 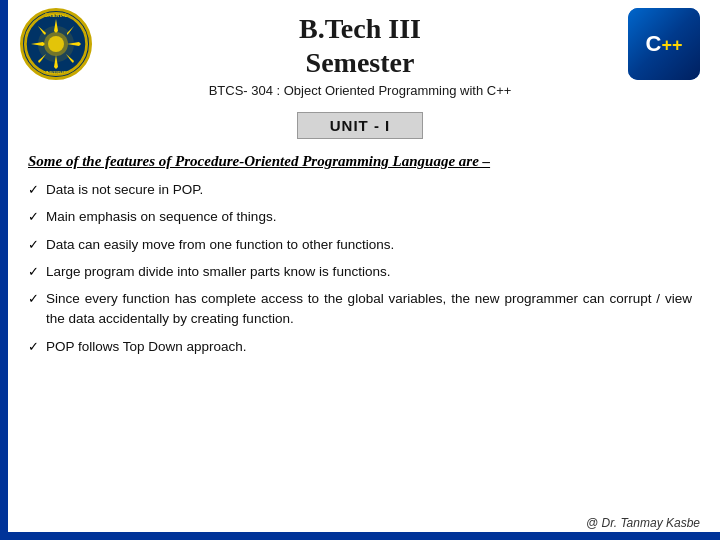 I want to click on cpp-letter: C, so click(x=654, y=44).